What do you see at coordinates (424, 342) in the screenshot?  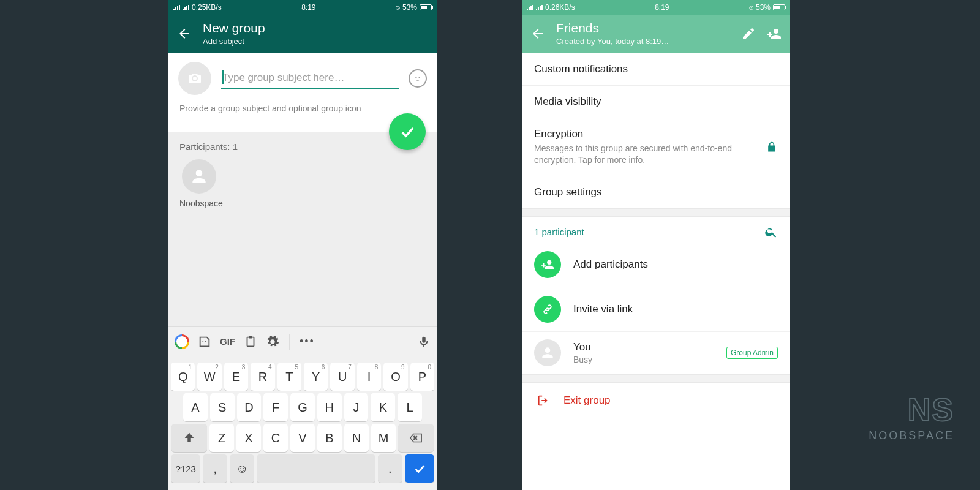 I see `mic-icon` at bounding box center [424, 342].